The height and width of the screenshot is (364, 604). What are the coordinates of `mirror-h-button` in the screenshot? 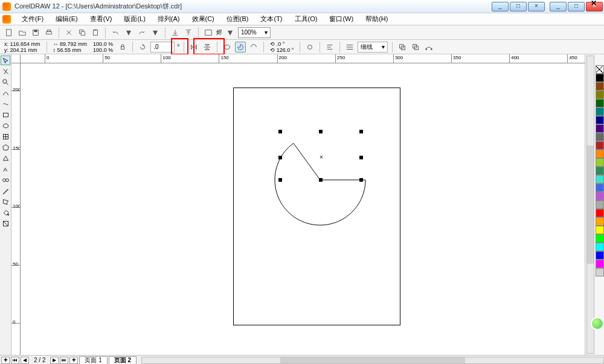 It's located at (194, 47).